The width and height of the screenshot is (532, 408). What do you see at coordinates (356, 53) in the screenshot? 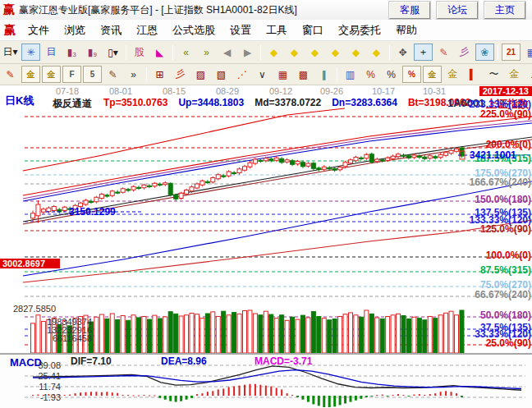
I see `diamond-tool-icon-5: ◆` at bounding box center [356, 53].